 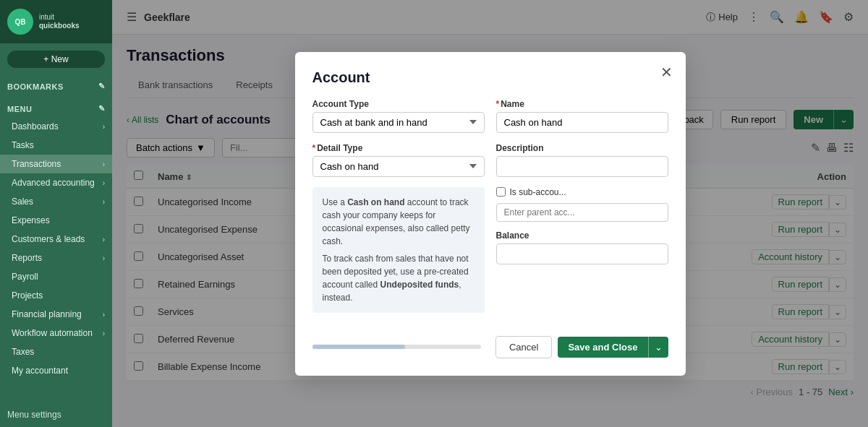 What do you see at coordinates (57, 126) in the screenshot?
I see `sidebar-item-label: Dashboards` at bounding box center [57, 126].